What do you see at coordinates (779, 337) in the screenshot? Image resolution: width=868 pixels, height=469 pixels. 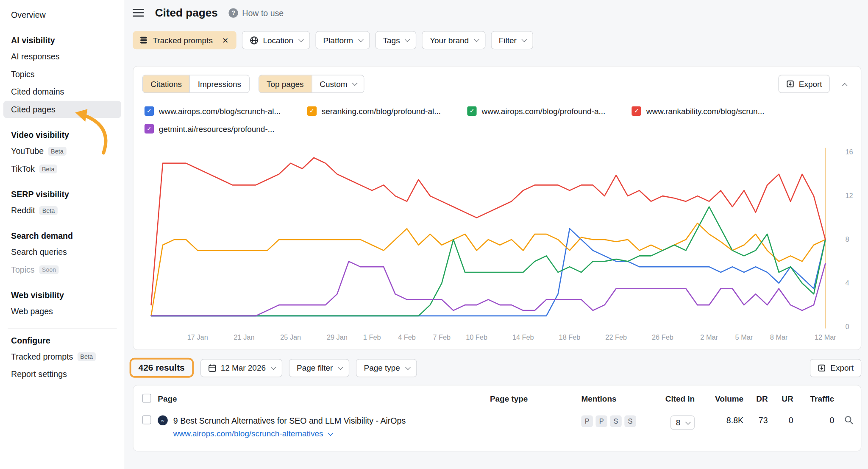 I see `svg-text: 8 Mar` at bounding box center [779, 337].